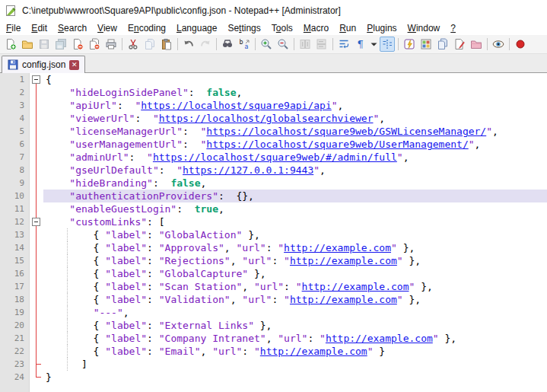 The width and height of the screenshot is (547, 392). What do you see at coordinates (244, 44) in the screenshot?
I see `replace-icon: ba` at bounding box center [244, 44].